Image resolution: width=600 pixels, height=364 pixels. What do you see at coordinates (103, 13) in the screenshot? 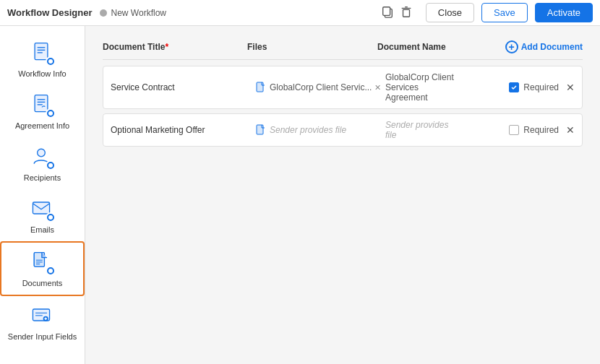
I see `workflow-status-dot` at bounding box center [103, 13].